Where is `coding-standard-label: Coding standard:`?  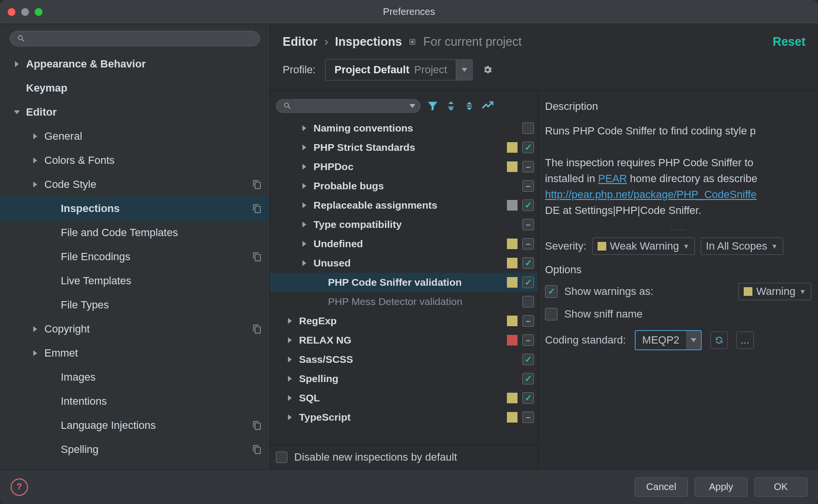
coding-standard-label: Coding standard: is located at coordinates (586, 340).